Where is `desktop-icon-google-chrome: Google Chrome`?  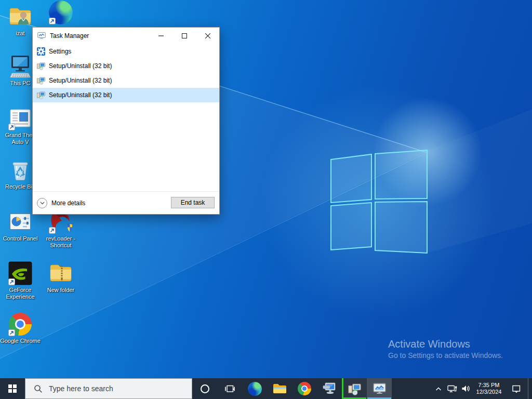
desktop-icon-google-chrome: Google Chrome is located at coordinates (20, 328).